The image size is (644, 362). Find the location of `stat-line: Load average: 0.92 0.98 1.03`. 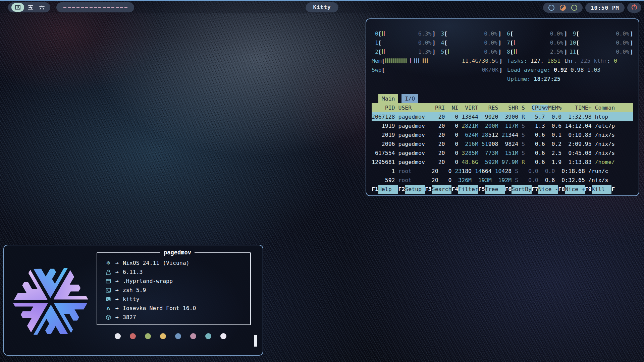

stat-line: Load average: 0.92 0.98 1.03 is located at coordinates (570, 70).